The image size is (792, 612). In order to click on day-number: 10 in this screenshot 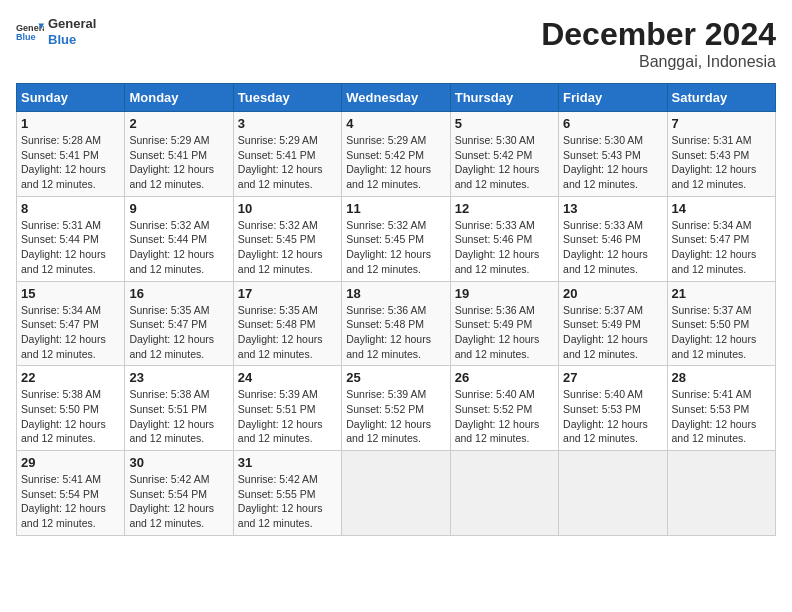, I will do `click(288, 208)`.